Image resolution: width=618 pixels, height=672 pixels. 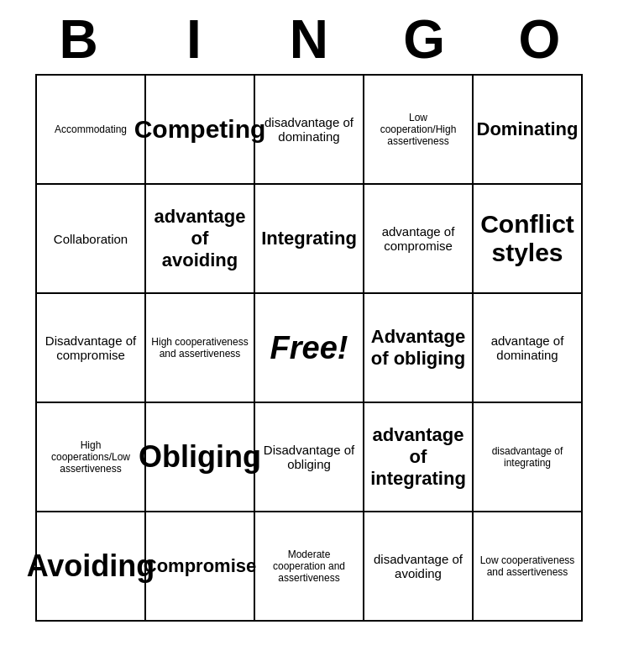 What do you see at coordinates (310, 458) in the screenshot?
I see `bingo-cell-17: Disadvantage of obliging` at bounding box center [310, 458].